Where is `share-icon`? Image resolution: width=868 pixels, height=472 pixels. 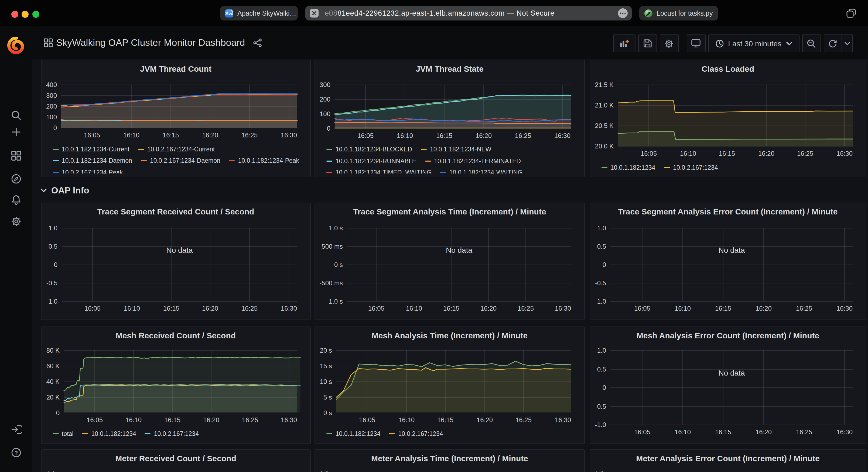
share-icon is located at coordinates (257, 43).